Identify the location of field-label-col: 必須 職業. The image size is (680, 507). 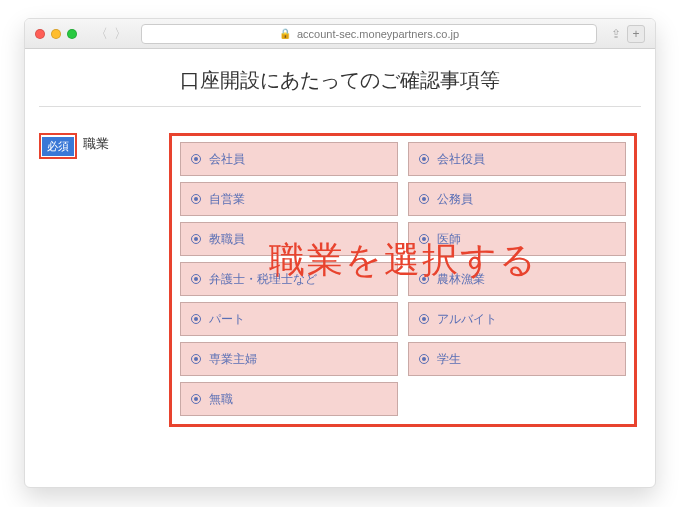
(104, 280).